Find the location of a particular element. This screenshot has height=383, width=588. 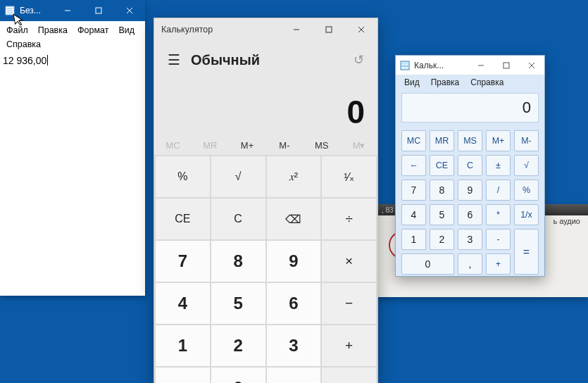

mem-m: M- is located at coordinates (284, 145).